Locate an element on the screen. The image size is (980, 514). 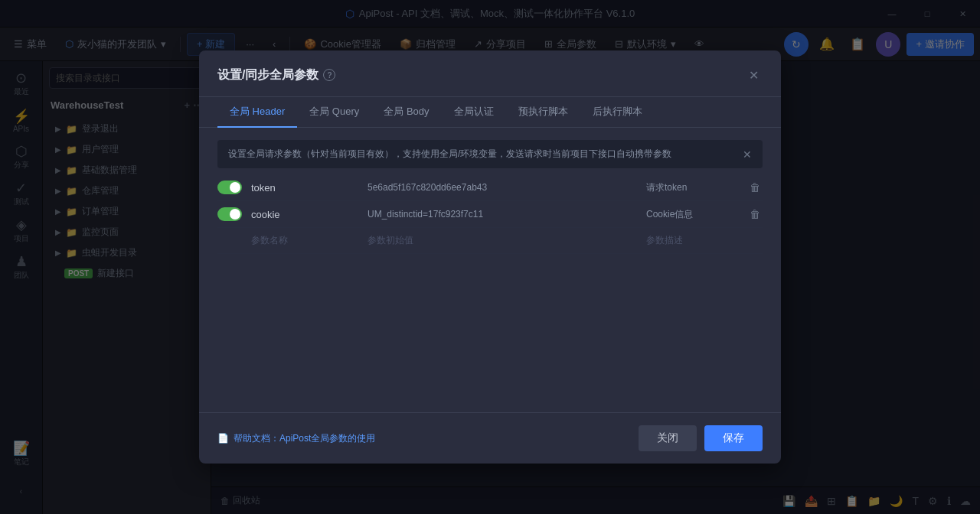
footer-actions: 关闭 保存 is located at coordinates (701, 438).